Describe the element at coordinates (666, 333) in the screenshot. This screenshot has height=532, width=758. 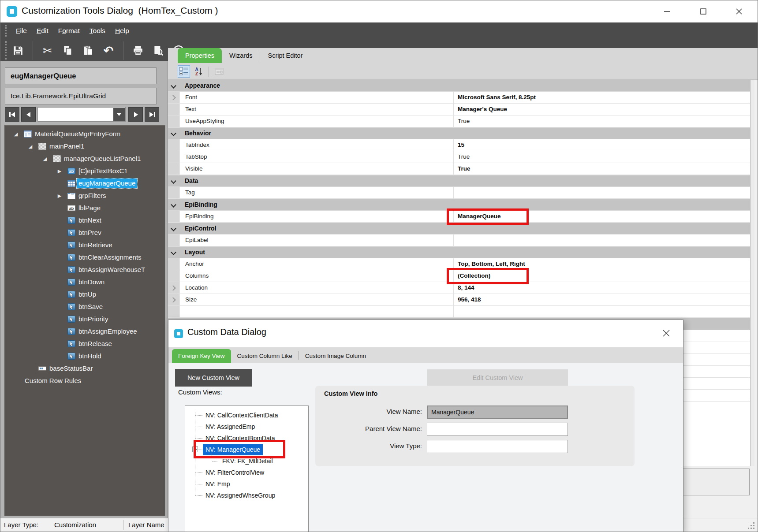
I see `dialog-close-icon` at that location.